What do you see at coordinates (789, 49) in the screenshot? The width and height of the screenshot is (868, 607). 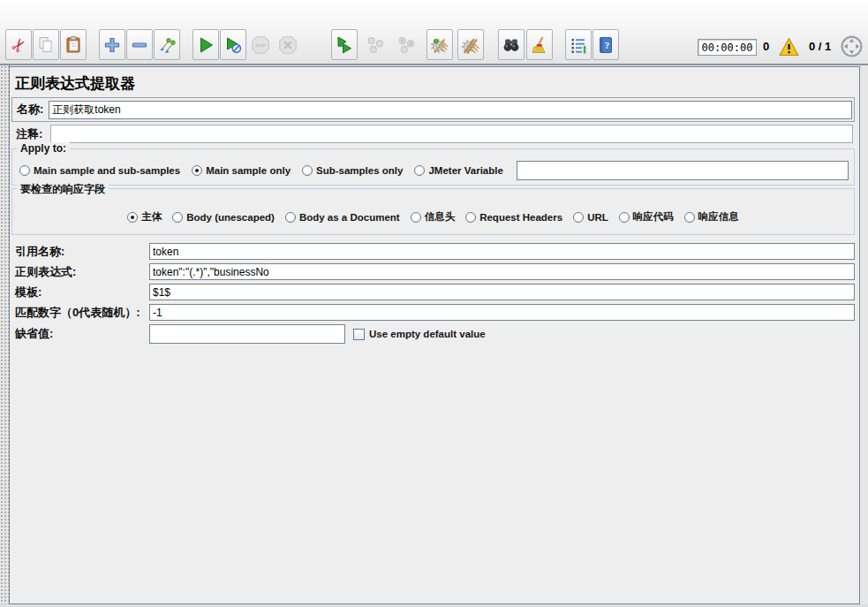 I see `warning-triangle-icon` at bounding box center [789, 49].